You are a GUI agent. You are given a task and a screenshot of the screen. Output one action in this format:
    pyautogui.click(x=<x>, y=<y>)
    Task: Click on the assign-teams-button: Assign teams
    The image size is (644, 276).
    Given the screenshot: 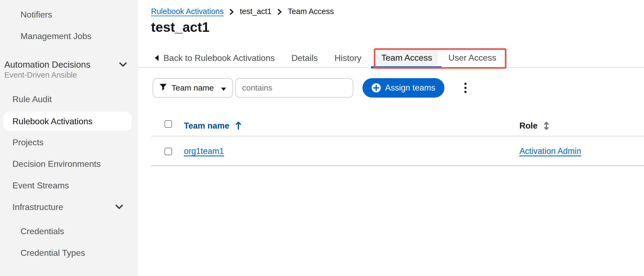 What is the action you would take?
    pyautogui.click(x=403, y=88)
    